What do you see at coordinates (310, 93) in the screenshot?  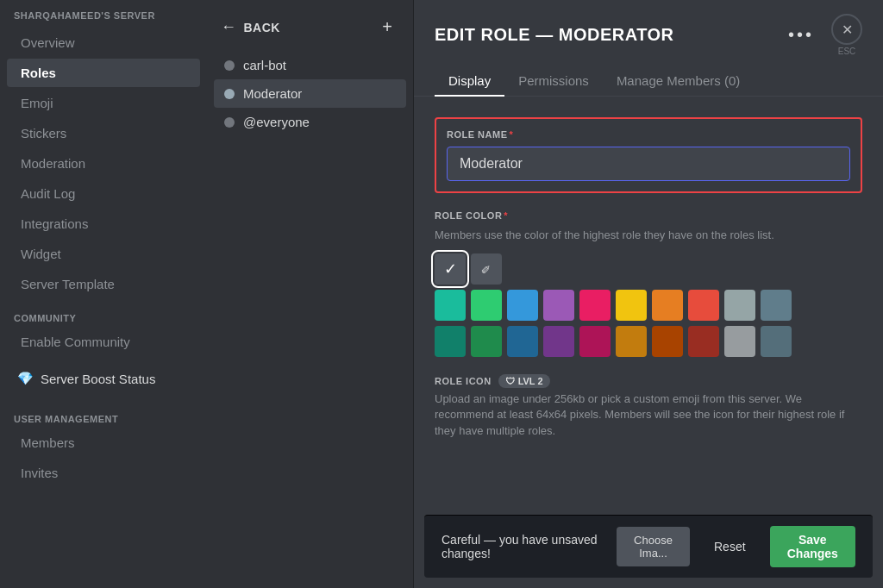 I see `role-item-moderator: Moderator` at bounding box center [310, 93].